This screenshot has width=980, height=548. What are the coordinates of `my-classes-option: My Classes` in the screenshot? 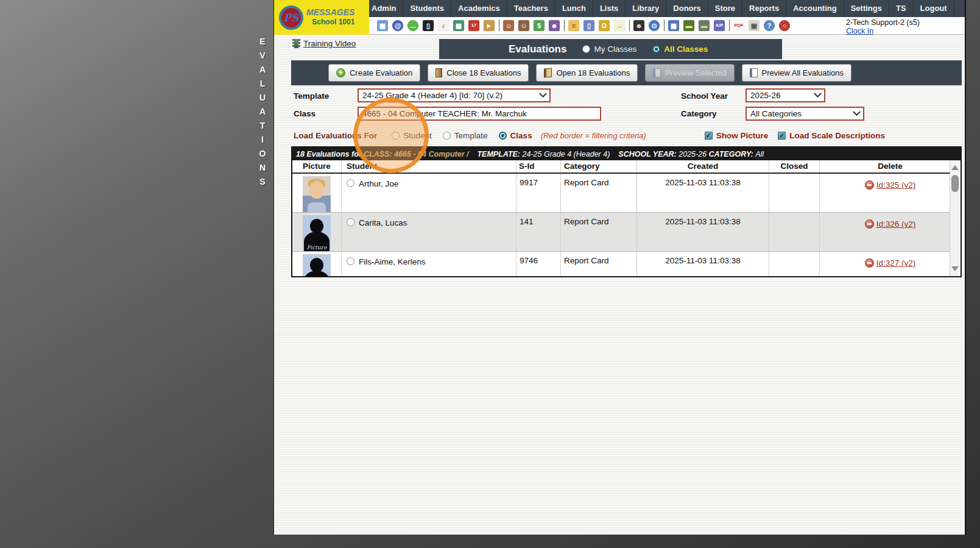 It's located at (609, 49).